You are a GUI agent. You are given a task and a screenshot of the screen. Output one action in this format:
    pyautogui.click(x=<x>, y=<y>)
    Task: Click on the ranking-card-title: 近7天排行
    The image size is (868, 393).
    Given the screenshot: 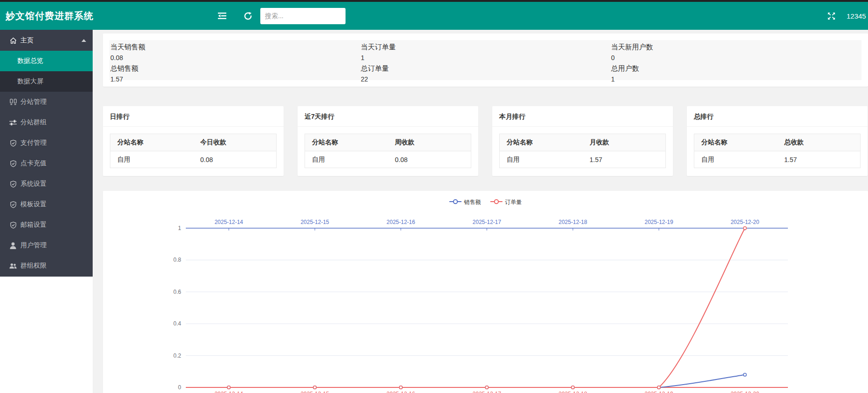 What is the action you would take?
    pyautogui.click(x=388, y=116)
    